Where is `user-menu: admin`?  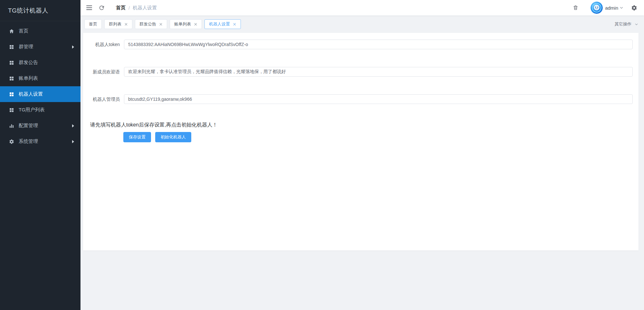 user-menu: admin is located at coordinates (607, 8).